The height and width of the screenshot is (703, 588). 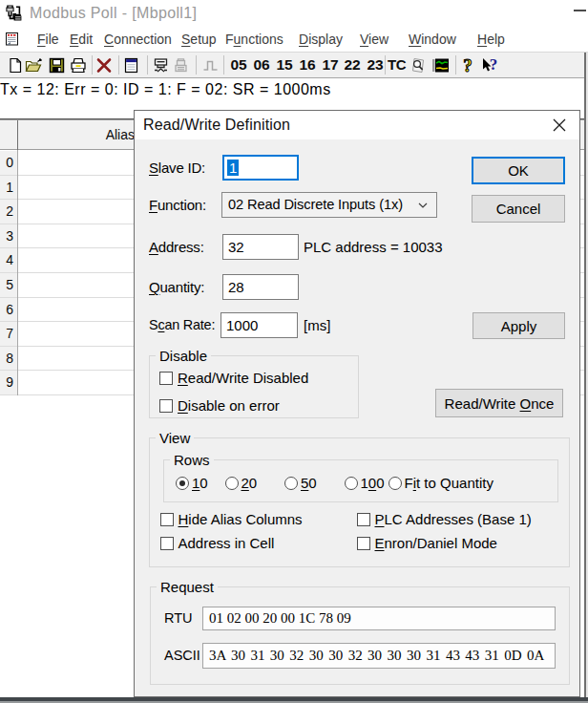 What do you see at coordinates (441, 65) in the screenshot?
I see `traffic-icon` at bounding box center [441, 65].